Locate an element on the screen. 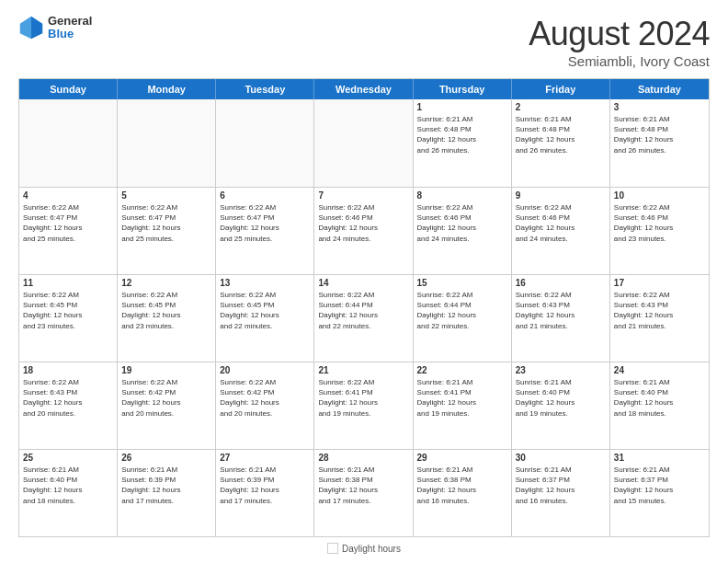 This screenshot has width=728, height=563. calendar-cell: 9Sunrise: 6:22 AMSunset: 6:46 PMDaylight… is located at coordinates (561, 231).